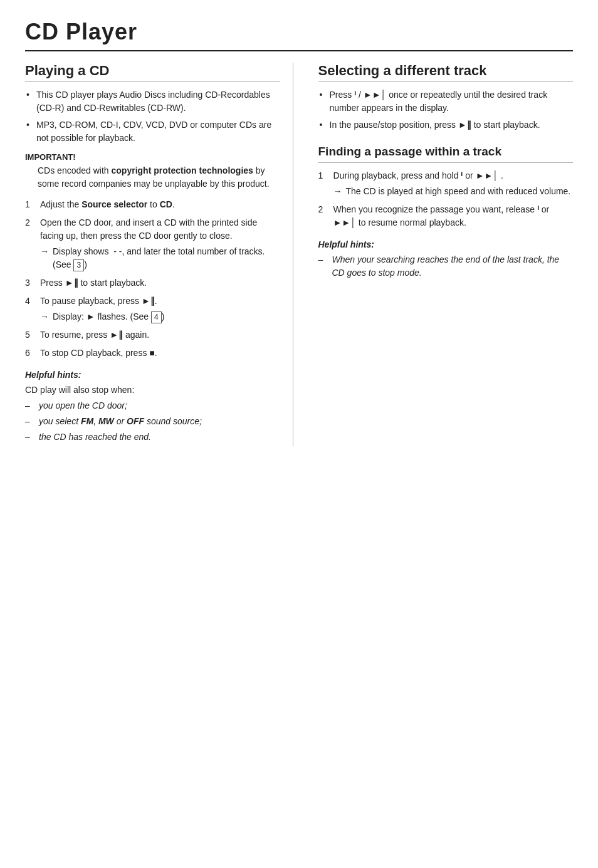  I want to click on hints-list-right: – When your searching reaches the end of…, so click(446, 266).